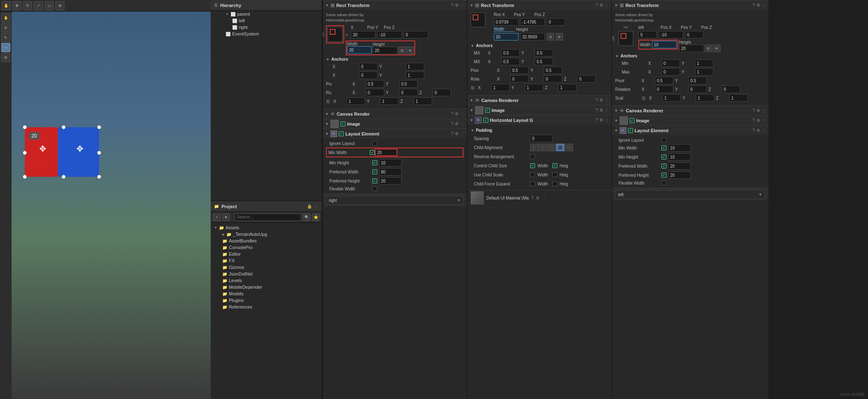 This screenshot has width=868, height=399. What do you see at coordinates (402, 50) in the screenshot?
I see `rt1-constrain-button: ⊡` at bounding box center [402, 50].